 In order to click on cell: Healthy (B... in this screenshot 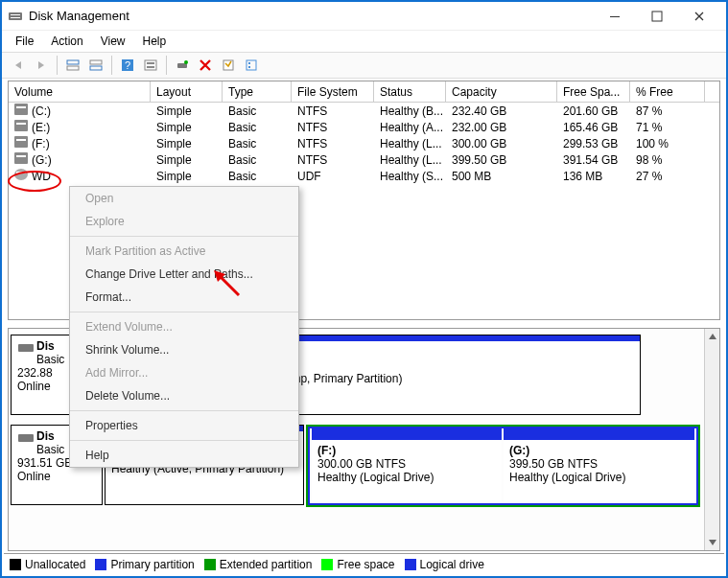, I will do `click(411, 111)`.